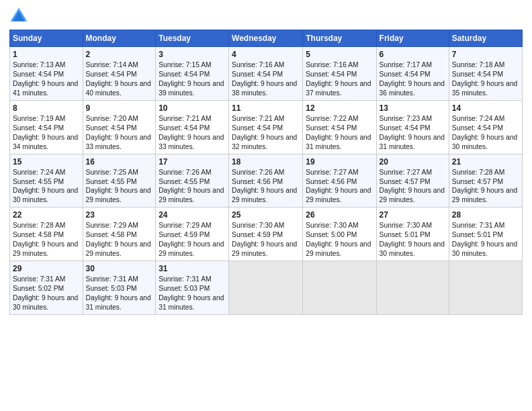 The width and height of the screenshot is (532, 411). I want to click on sunrise-text: Sunrise: 7:19 AM, so click(39, 118).